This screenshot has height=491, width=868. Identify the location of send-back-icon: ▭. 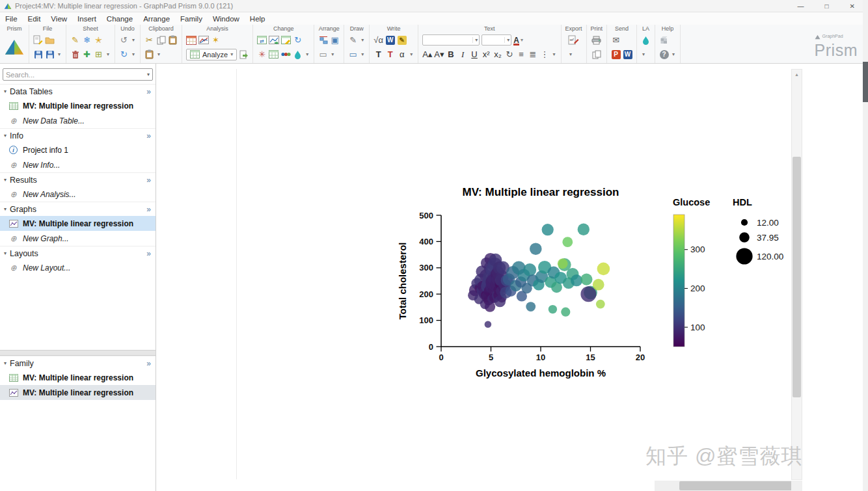
(323, 55).